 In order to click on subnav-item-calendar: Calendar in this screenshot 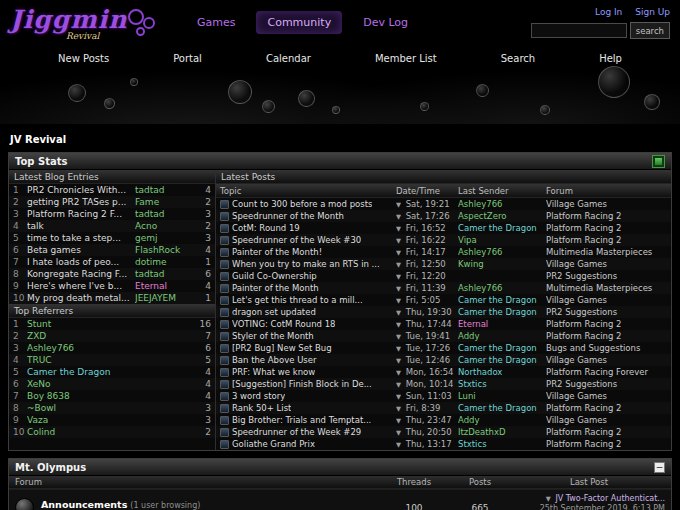, I will do `click(288, 58)`.